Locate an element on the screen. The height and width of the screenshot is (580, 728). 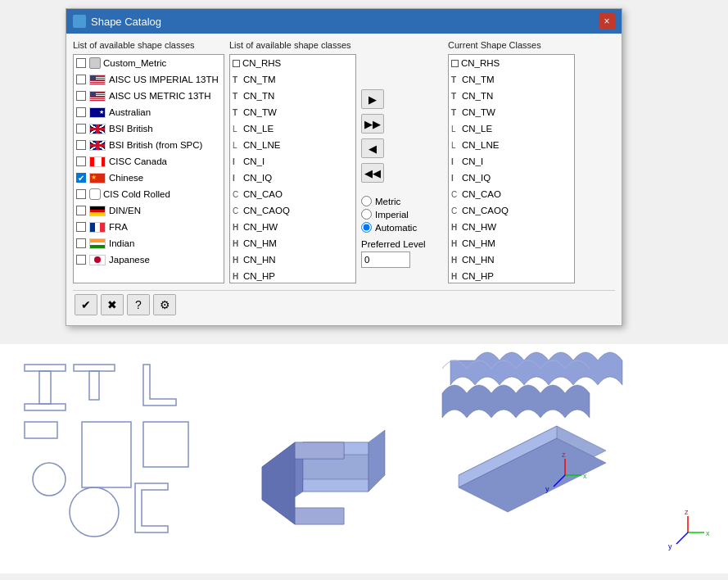
left-list-item-chinese: ✔Chinese is located at coordinates (149, 178).